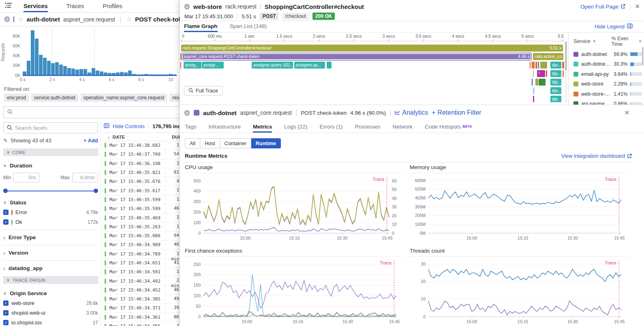 The width and height of the screenshot is (644, 326). I want to click on tab-flame-graph: Flame Graph, so click(201, 27).